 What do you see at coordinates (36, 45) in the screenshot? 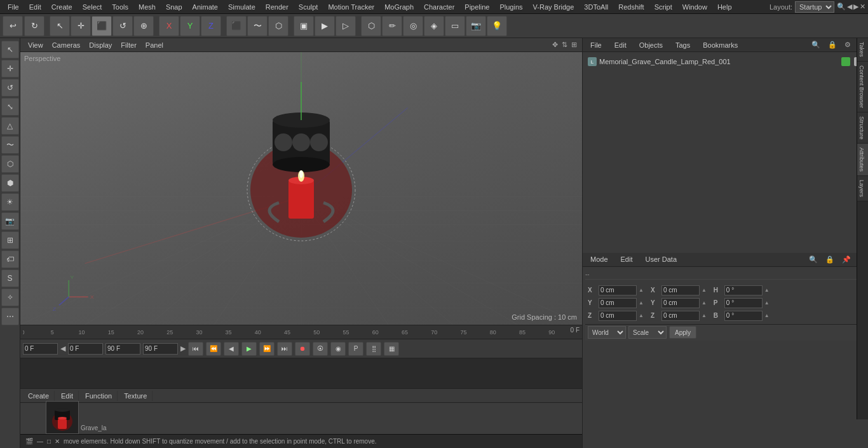
I see `view-menu: View` at bounding box center [36, 45].